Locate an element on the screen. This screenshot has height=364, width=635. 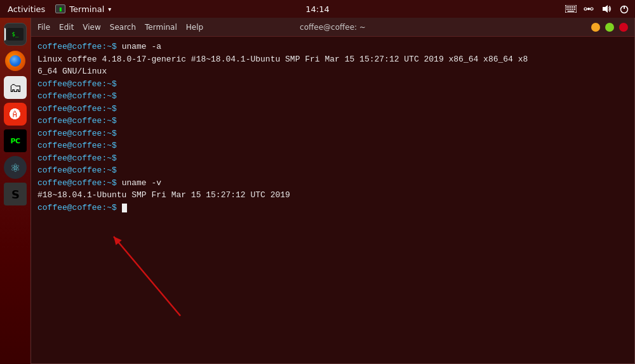
output-2: 6_64 GNU/Linux is located at coordinates (72, 71).